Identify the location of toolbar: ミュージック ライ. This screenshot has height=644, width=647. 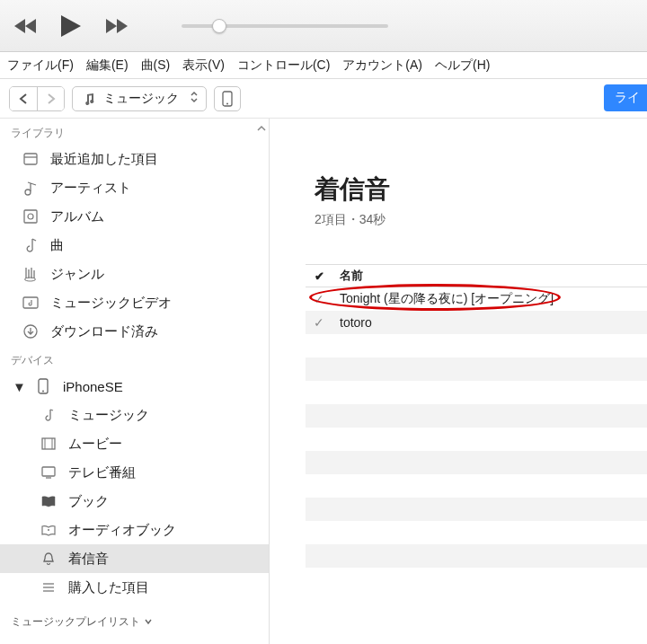
(324, 99).